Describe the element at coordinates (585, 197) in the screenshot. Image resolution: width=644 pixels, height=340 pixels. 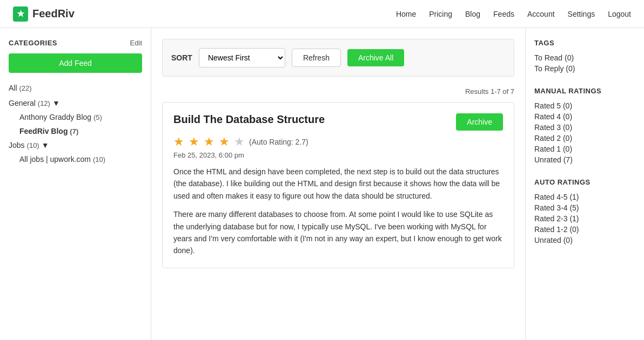
I see `auto-rated-4-5: Rated 4-5 (1)` at that location.